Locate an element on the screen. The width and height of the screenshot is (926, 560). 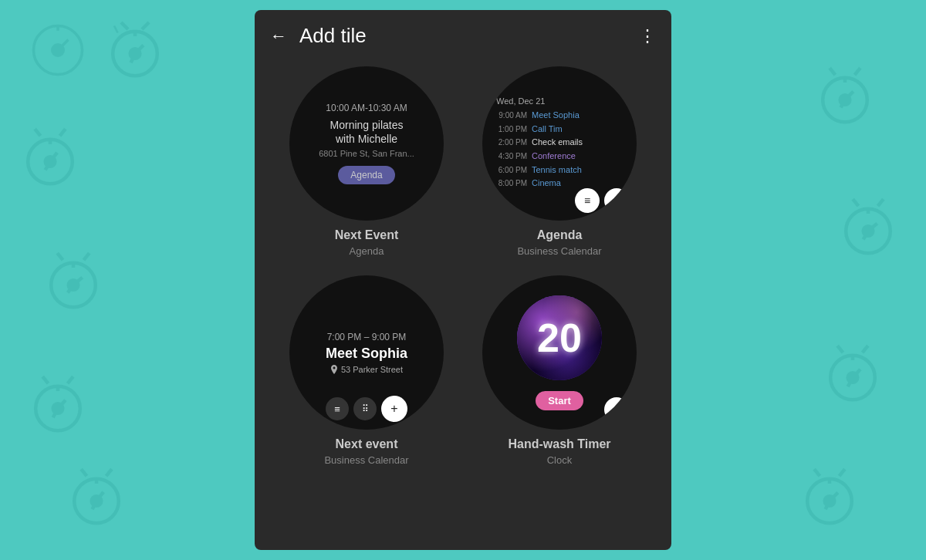
agenda-menu-button: ≡ is located at coordinates (587, 201).